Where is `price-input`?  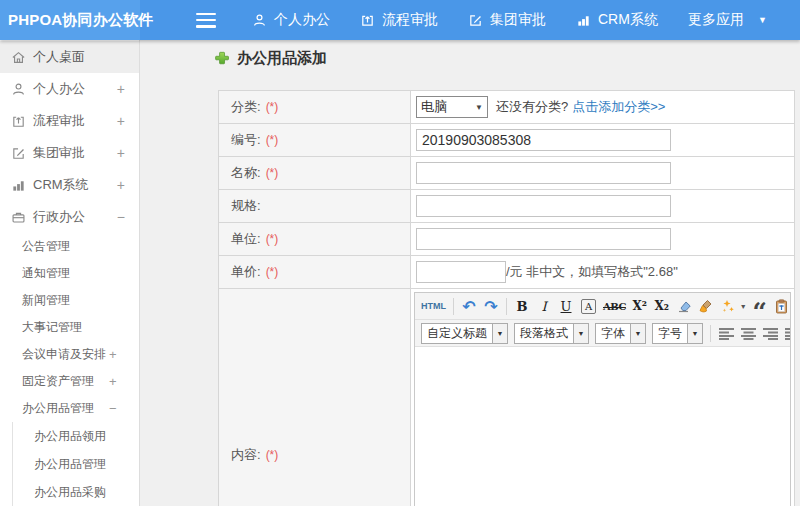
price-input is located at coordinates (461, 272).